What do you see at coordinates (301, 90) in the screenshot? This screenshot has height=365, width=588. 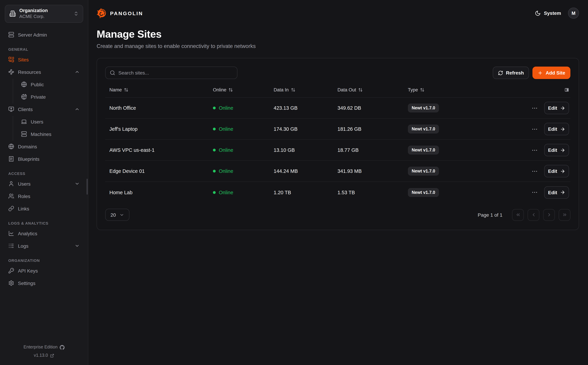 I see `column-header-data-in: Data In` at bounding box center [301, 90].